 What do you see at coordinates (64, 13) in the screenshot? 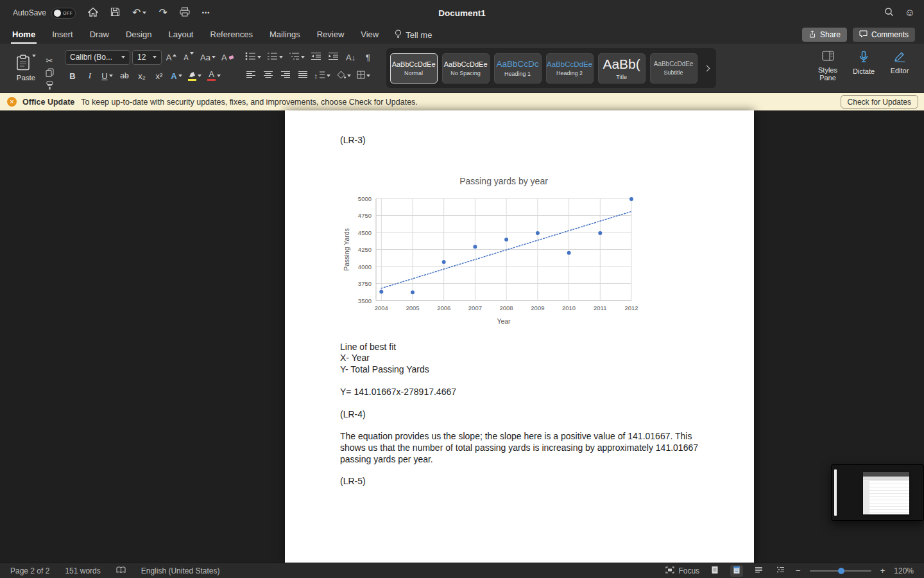
I see `autosave-toggle: OFF` at bounding box center [64, 13].